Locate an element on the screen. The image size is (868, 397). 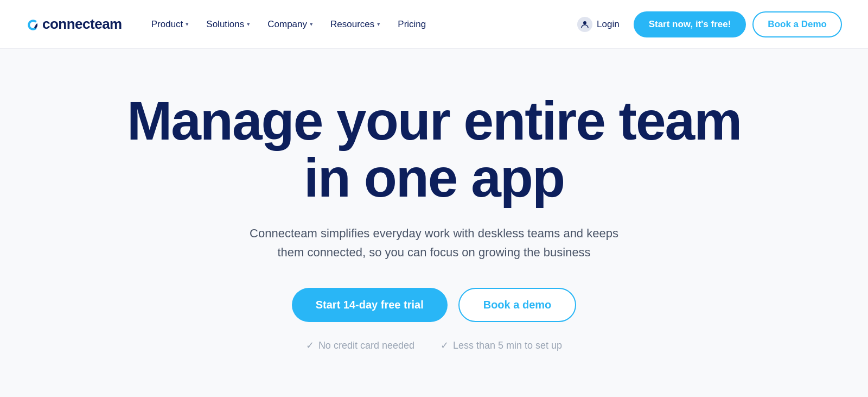
logo: connecteam is located at coordinates (74, 24).